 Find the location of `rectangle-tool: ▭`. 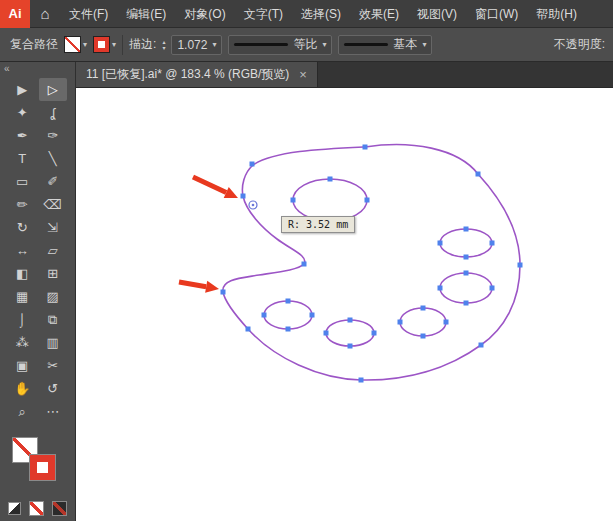

rectangle-tool: ▭ is located at coordinates (22, 182).